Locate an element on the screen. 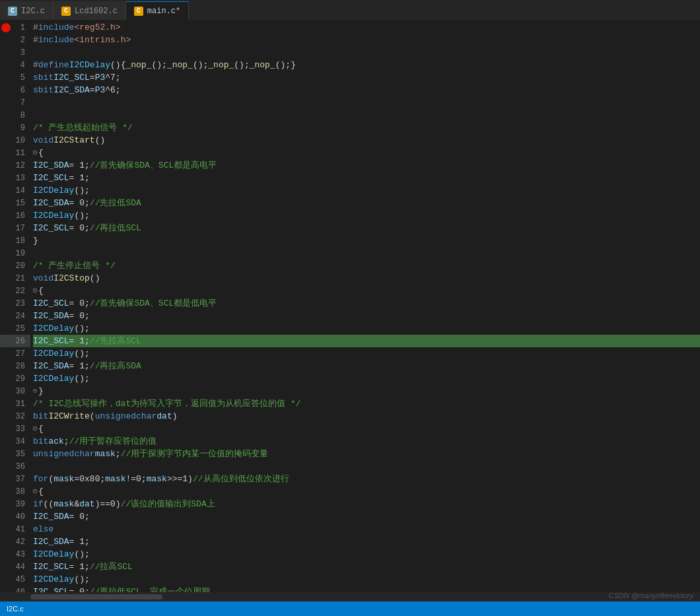 Image resolution: width=700 pixels, height=616 pixels. gutter-row-12: 12 is located at coordinates (15, 165).